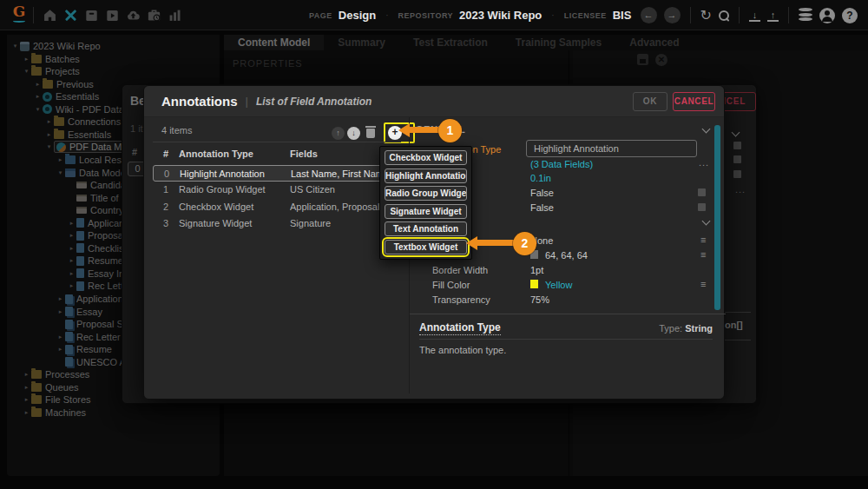 The width and height of the screenshot is (868, 489). I want to click on table-row: 1Radio Group WidgetUS Citizen, so click(271, 189).